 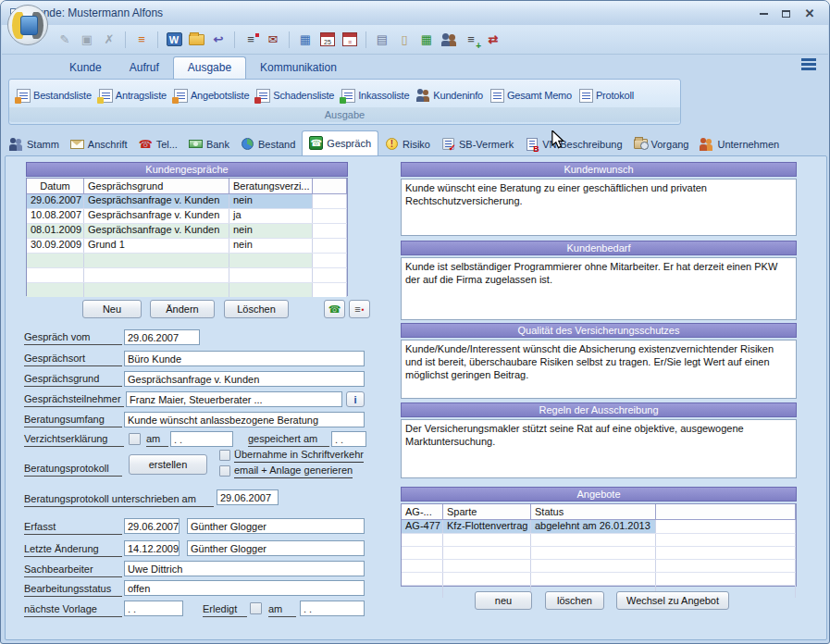 I want to click on erledigt-am-date-input: . ., so click(x=332, y=609).